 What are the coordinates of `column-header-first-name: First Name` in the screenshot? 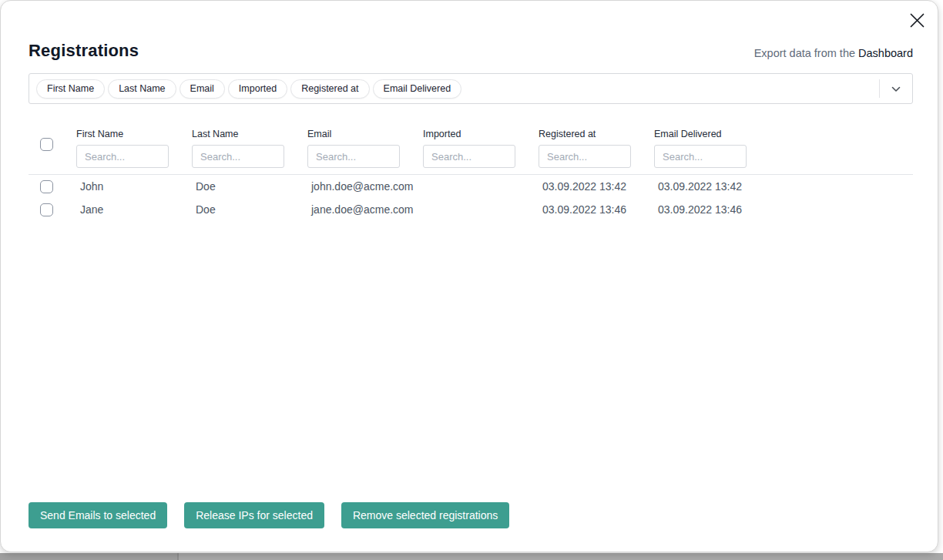 It's located at (134, 144).